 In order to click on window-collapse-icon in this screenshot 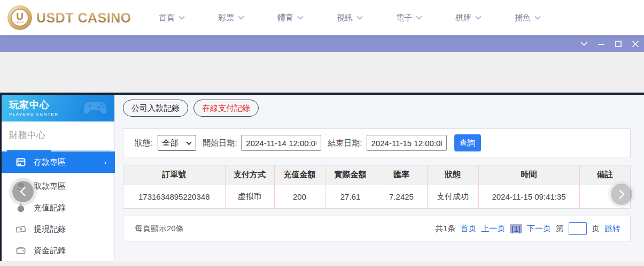, I will do `click(584, 44)`.